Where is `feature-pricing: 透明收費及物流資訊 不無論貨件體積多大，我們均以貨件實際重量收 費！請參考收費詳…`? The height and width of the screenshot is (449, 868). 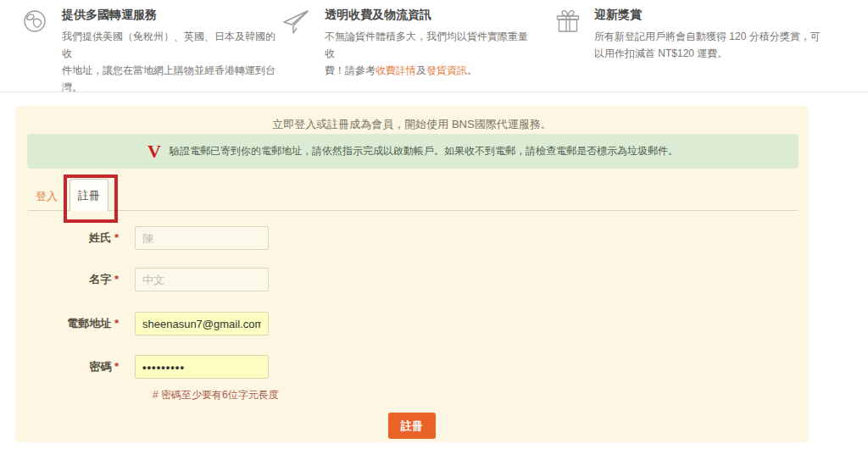
feature-pricing: 透明收費及物流資訊 不無論貨件體積多大，我們均以貨件實際重量收 費！請參考收費詳… is located at coordinates (409, 42).